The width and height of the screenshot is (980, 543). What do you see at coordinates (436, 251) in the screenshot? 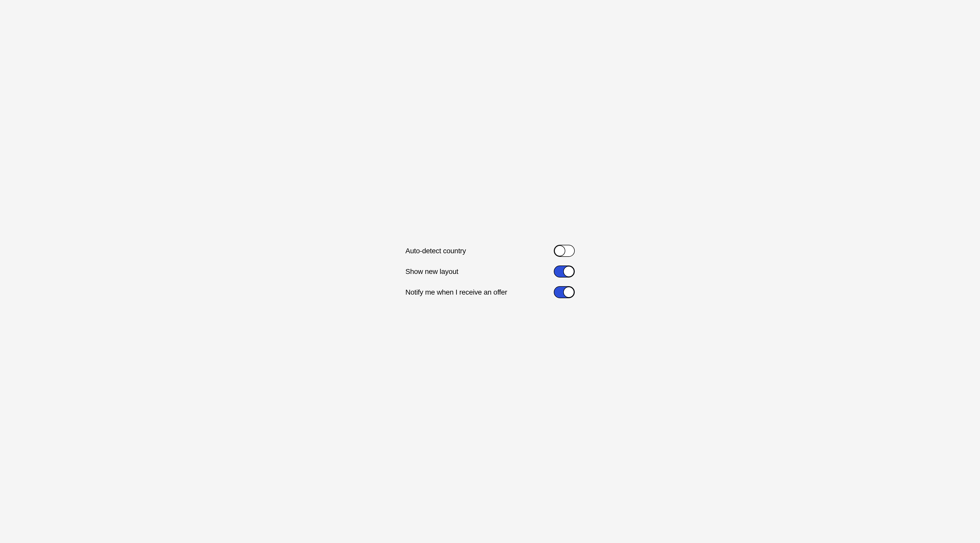
I see `setting-label-auto-detect: Auto-detect country` at bounding box center [436, 251].